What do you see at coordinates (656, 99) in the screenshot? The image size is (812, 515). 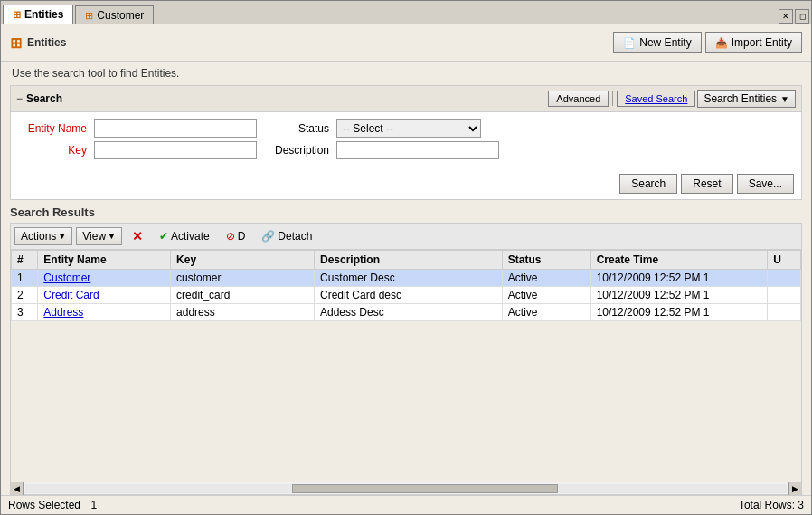 I see `saved-search-button: Saved Search` at bounding box center [656, 99].